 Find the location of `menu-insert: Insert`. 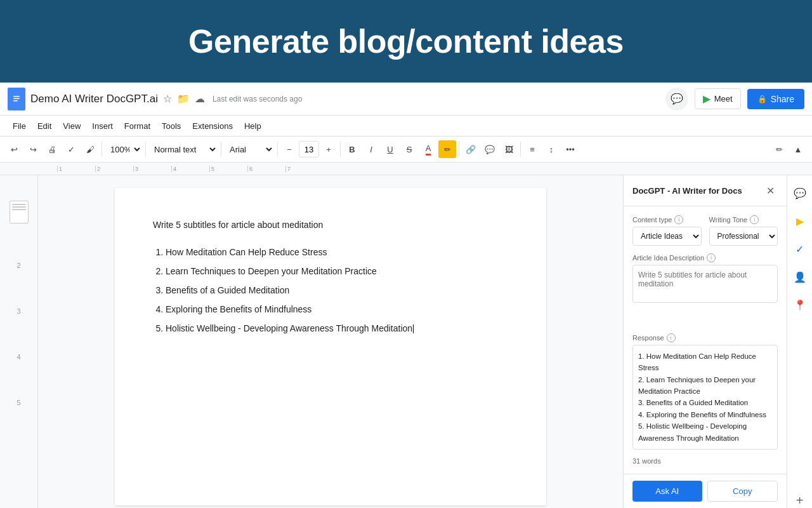

menu-insert: Insert is located at coordinates (103, 126).